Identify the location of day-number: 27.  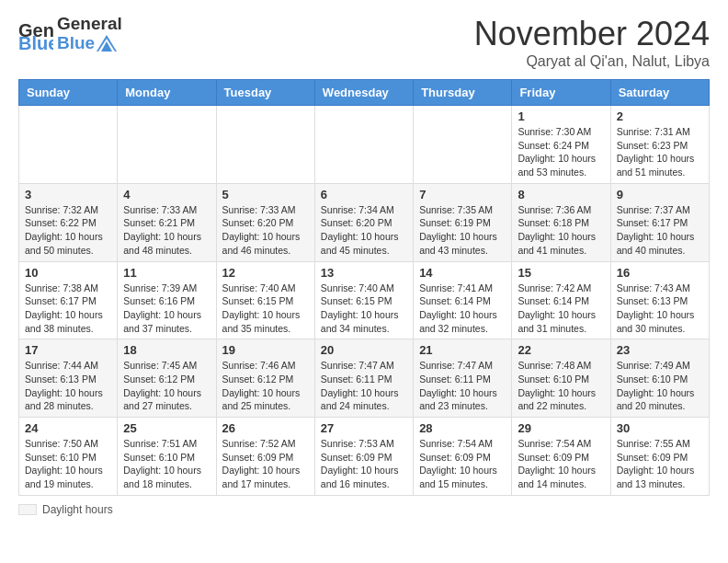
(364, 429).